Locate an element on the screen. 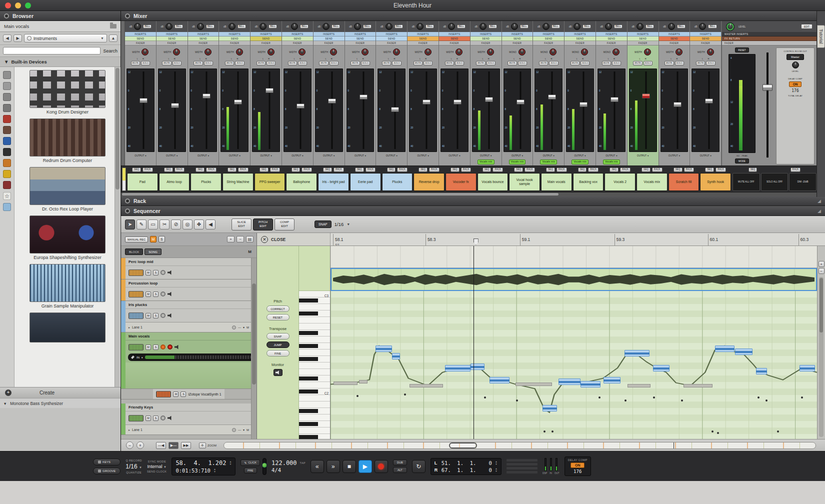  lane-disclosure-icon: ▸ is located at coordinates (129, 327).